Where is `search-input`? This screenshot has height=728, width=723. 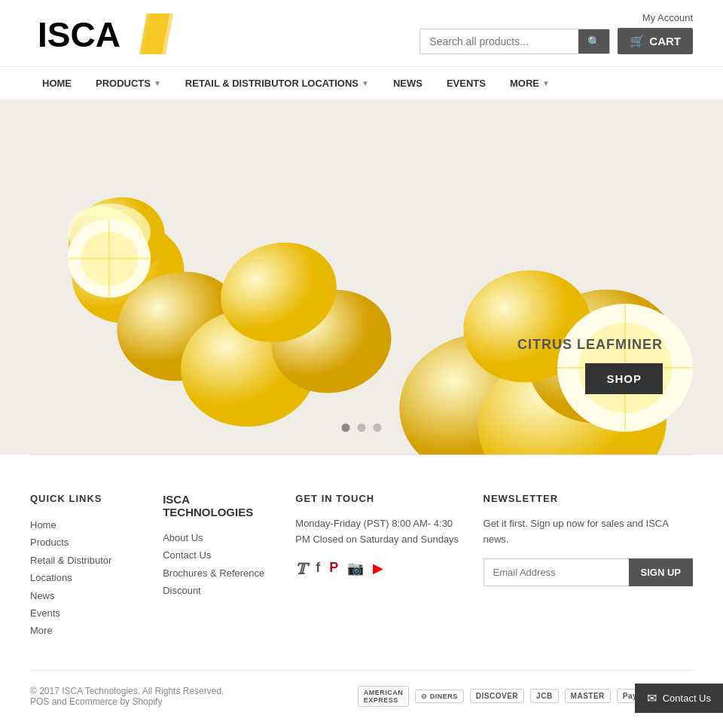 search-input is located at coordinates (499, 41).